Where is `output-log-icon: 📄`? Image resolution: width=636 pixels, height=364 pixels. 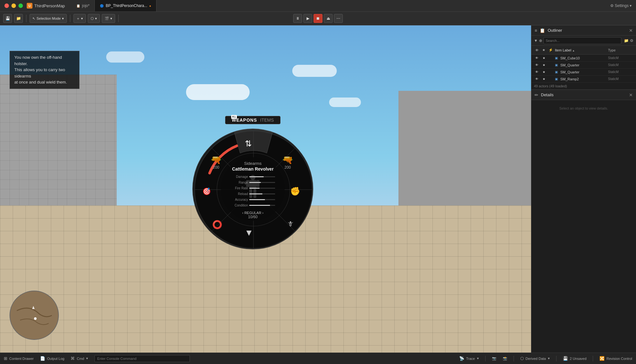
output-log-icon: 📄 is located at coordinates (43, 358).